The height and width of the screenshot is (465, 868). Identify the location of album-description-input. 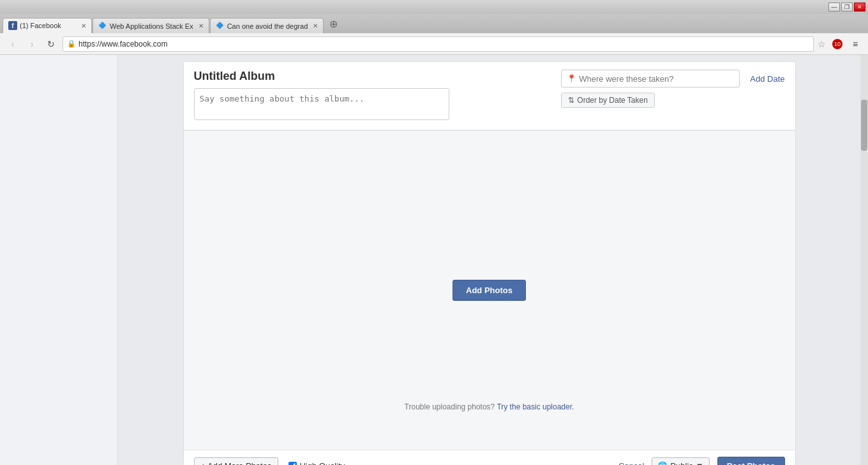
(322, 104).